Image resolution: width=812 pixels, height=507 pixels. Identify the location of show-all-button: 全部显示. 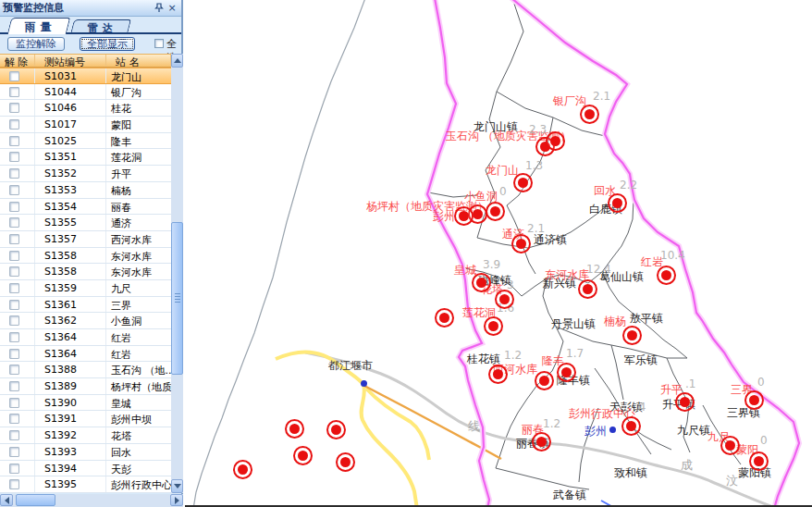
(107, 44).